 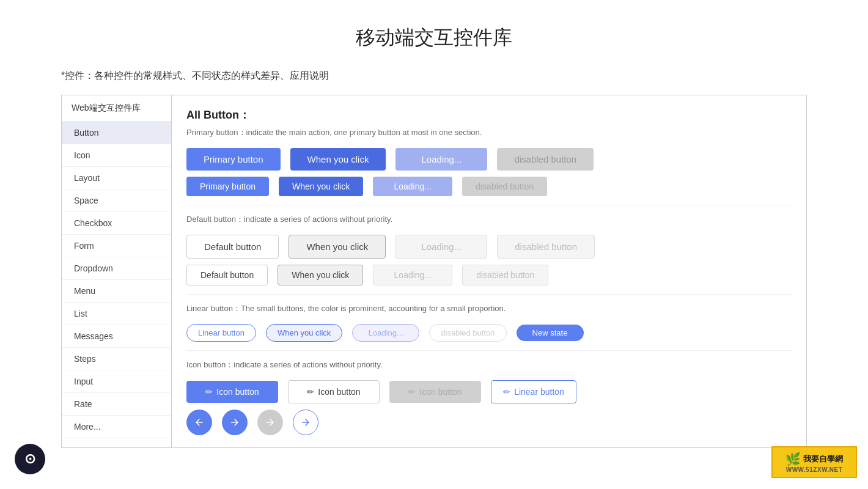 What do you see at coordinates (116, 405) in the screenshot?
I see `sidebar-item-rate: Rate` at bounding box center [116, 405].